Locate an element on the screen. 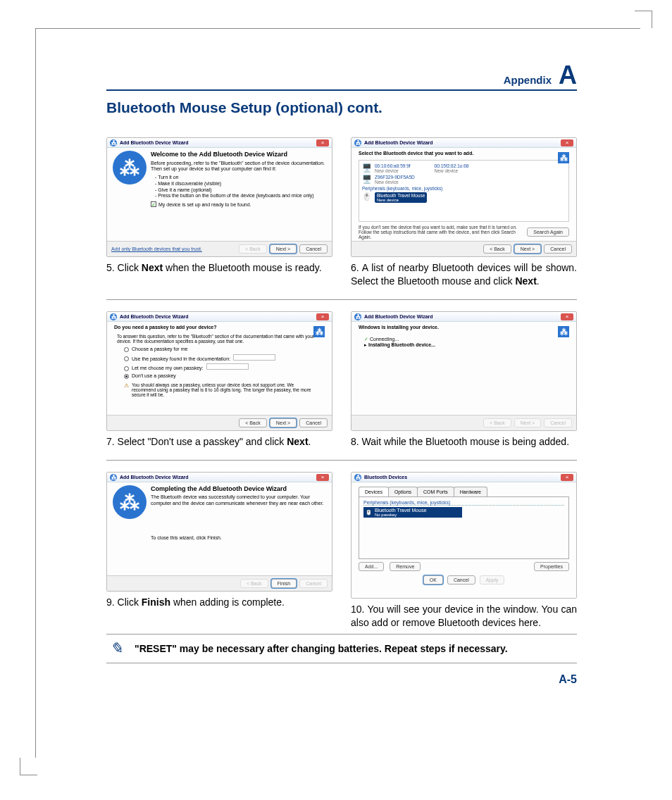 Image resolution: width=672 pixels, height=800 pixels. crop-mark-tr is located at coordinates (644, 20).